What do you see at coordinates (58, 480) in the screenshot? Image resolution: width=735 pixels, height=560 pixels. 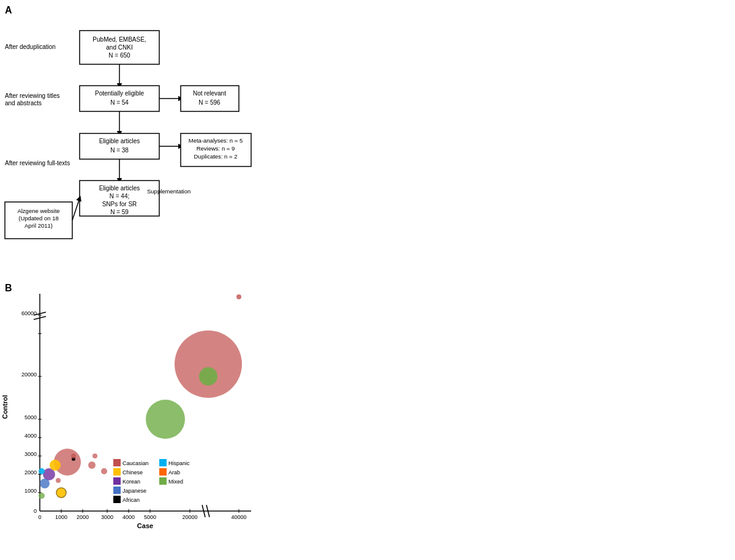 I see `cauc-small1` at bounding box center [58, 480].